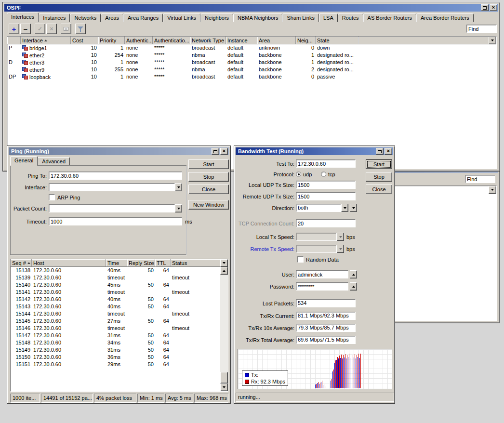  What do you see at coordinates (85, 18) in the screenshot?
I see `tab-networks: Networks` at bounding box center [85, 18].